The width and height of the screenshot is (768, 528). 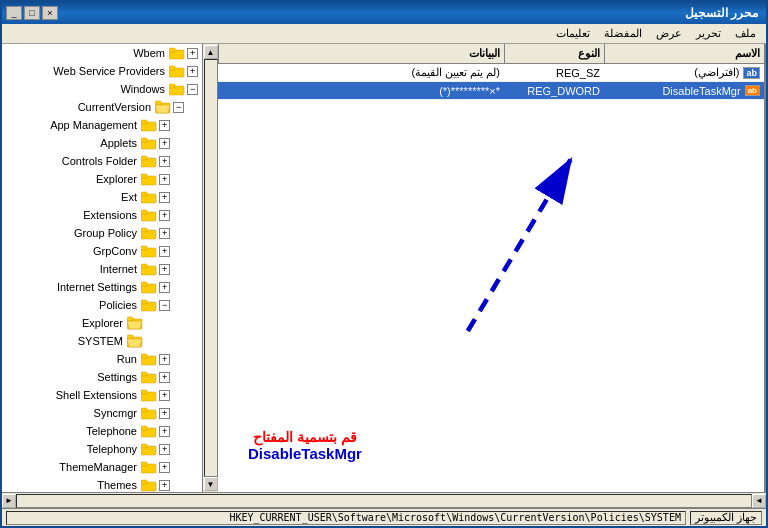 I want to click on tree-item-label: Policies, so click(x=119, y=305).